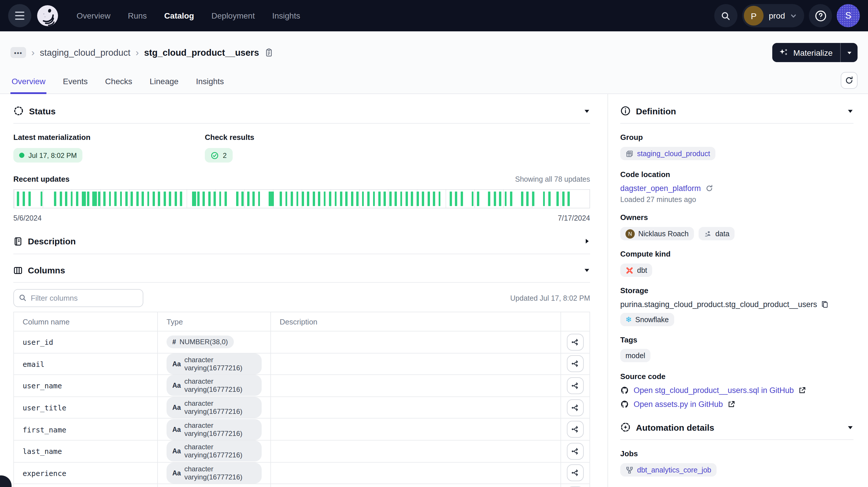 The image size is (868, 487). I want to click on column-type: NUMBER(38,0), so click(204, 342).